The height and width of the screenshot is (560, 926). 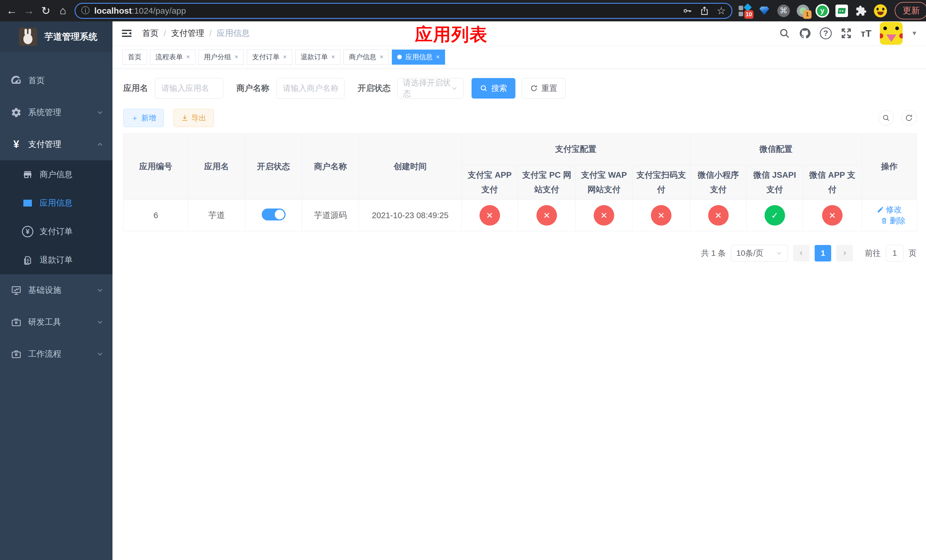 What do you see at coordinates (866, 33) in the screenshot?
I see `font-size-icon: тT` at bounding box center [866, 33].